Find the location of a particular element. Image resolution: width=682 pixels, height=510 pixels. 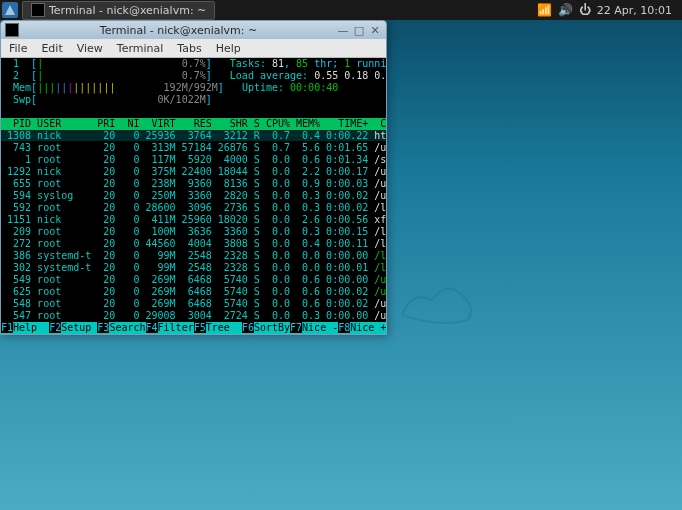

close-button: ✕ is located at coordinates (375, 30).